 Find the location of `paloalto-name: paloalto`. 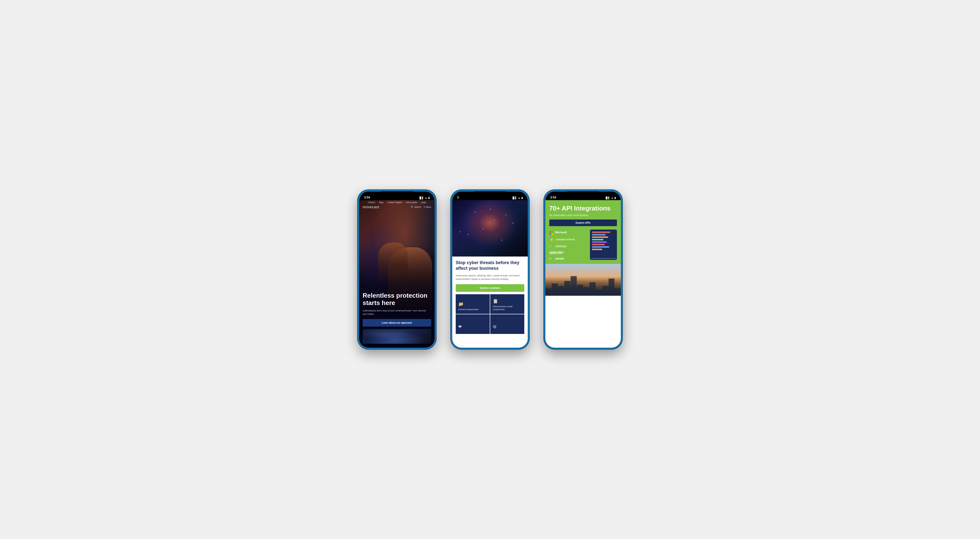

paloalto-name: paloalto is located at coordinates (559, 259).